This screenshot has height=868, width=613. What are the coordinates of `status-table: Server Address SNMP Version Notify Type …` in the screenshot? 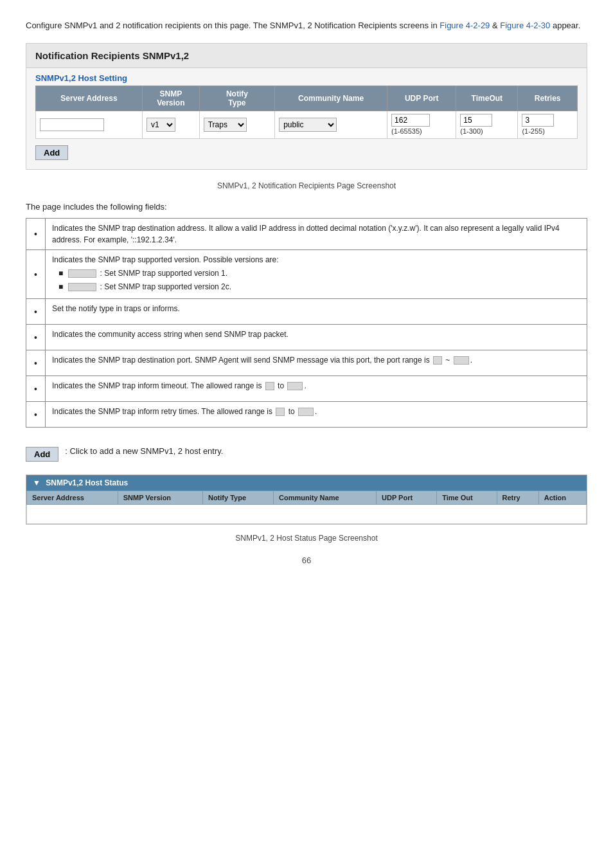 It's located at (306, 507).